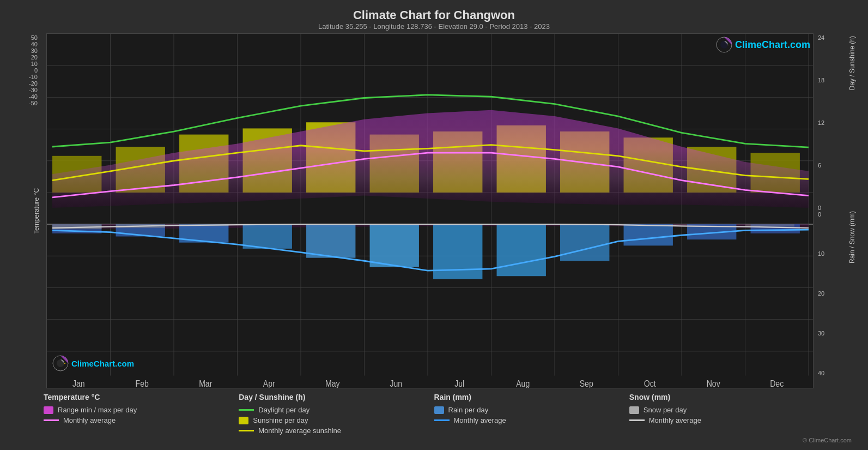 The width and height of the screenshot is (868, 450). What do you see at coordinates (336, 420) in the screenshot?
I see `legend-item-sunshine: Sunshine per day` at bounding box center [336, 420].